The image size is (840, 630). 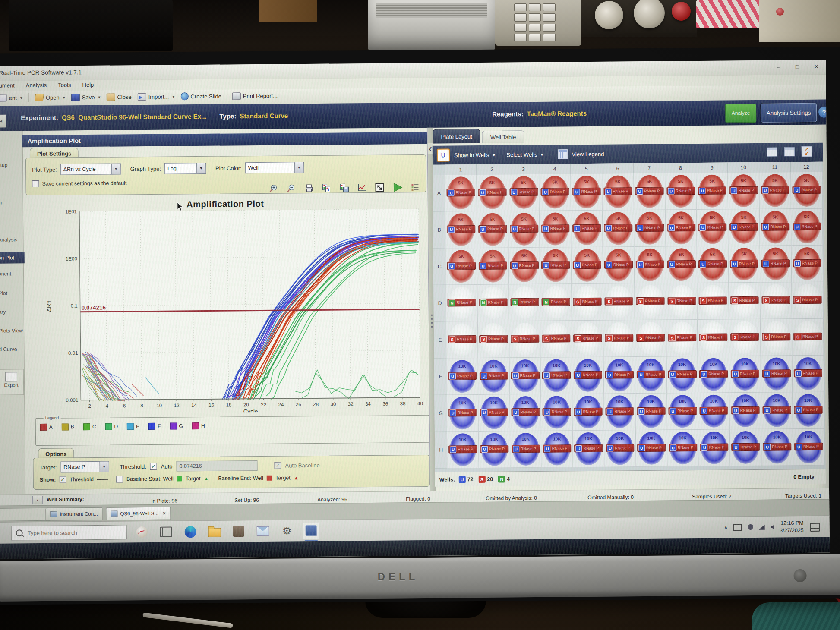 I want to click on well-F6: 10KURNase P, so click(x=620, y=375).